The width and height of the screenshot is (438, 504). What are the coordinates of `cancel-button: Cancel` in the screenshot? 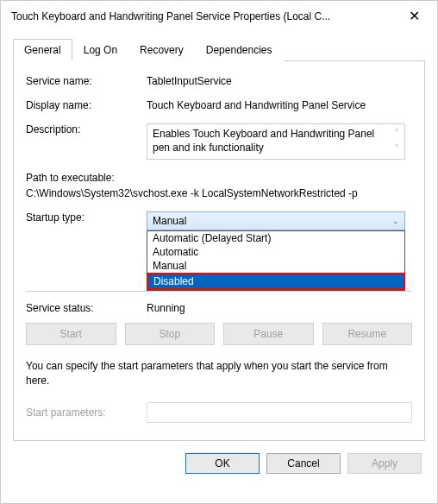 It's located at (303, 463).